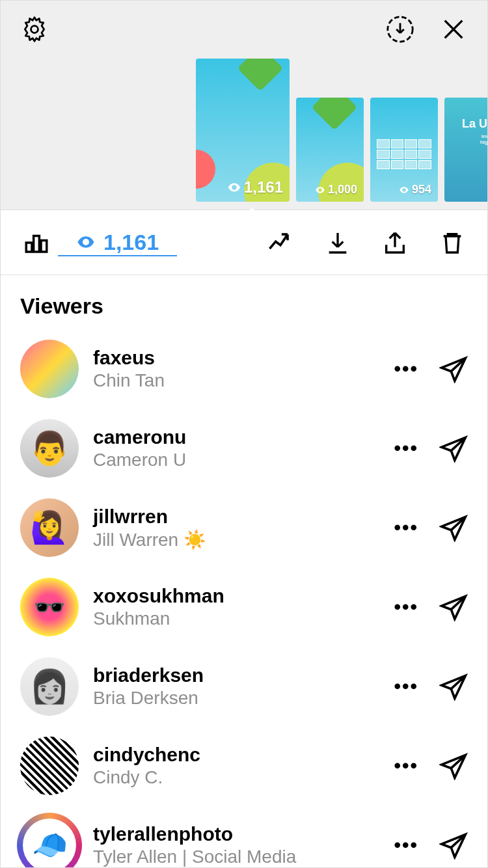 Image resolution: width=488 pixels, height=868 pixels. What do you see at coordinates (243, 130) in the screenshot?
I see `story-thumb-selected: 1,161` at bounding box center [243, 130].